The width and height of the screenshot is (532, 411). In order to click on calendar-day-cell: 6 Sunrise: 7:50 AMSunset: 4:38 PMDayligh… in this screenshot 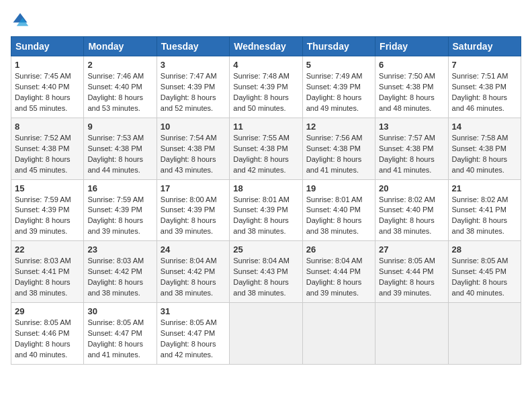, I will do `click(412, 87)`.